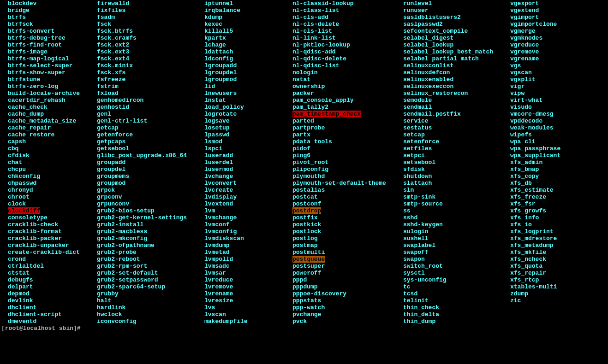 Image resolution: width=608 pixels, height=364 pixels. Describe the element at coordinates (300, 280) in the screenshot. I see `file-name: pppd` at that location.